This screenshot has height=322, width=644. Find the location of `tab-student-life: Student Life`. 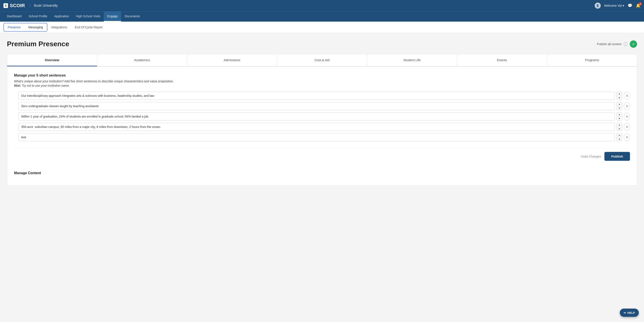

tab-student-life: Student Life is located at coordinates (412, 60).